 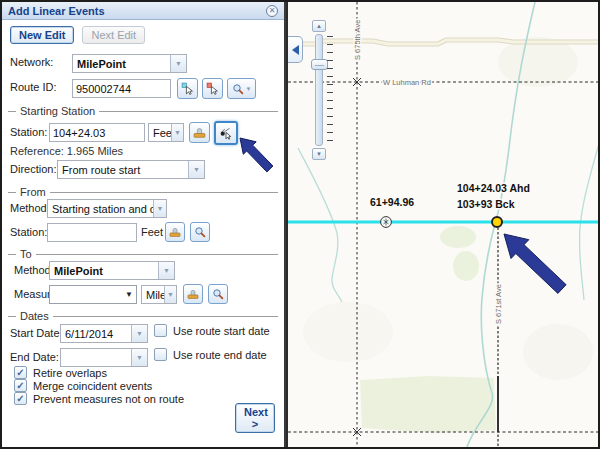 What do you see at coordinates (330, 92) in the screenshot?
I see `zoom-slider-ticks` at bounding box center [330, 92].